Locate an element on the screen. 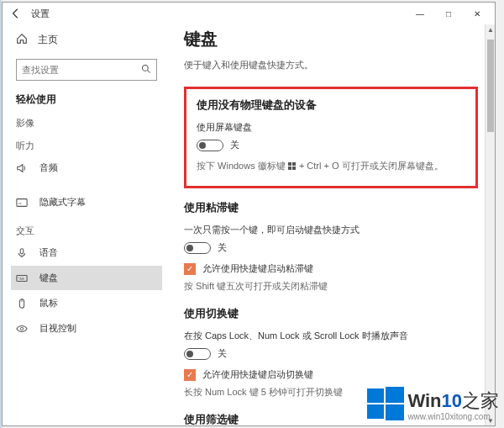 The height and width of the screenshot is (428, 504). home-icon is located at coordinates (23, 40).